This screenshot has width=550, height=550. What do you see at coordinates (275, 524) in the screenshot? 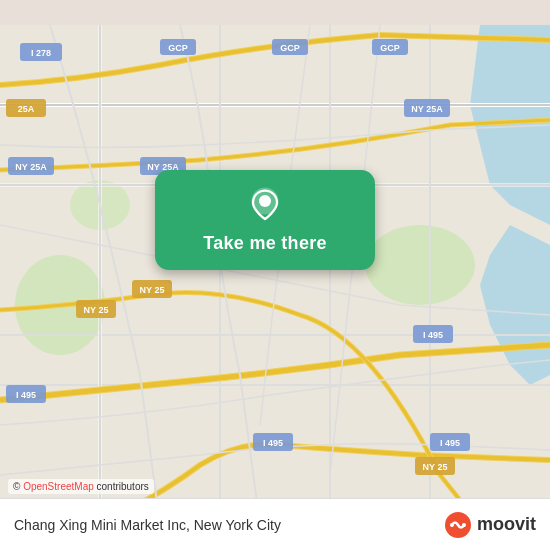
I see `bottom-bar: Chang Xing Mini Market Inc, New York Cit…` at bounding box center [275, 524].